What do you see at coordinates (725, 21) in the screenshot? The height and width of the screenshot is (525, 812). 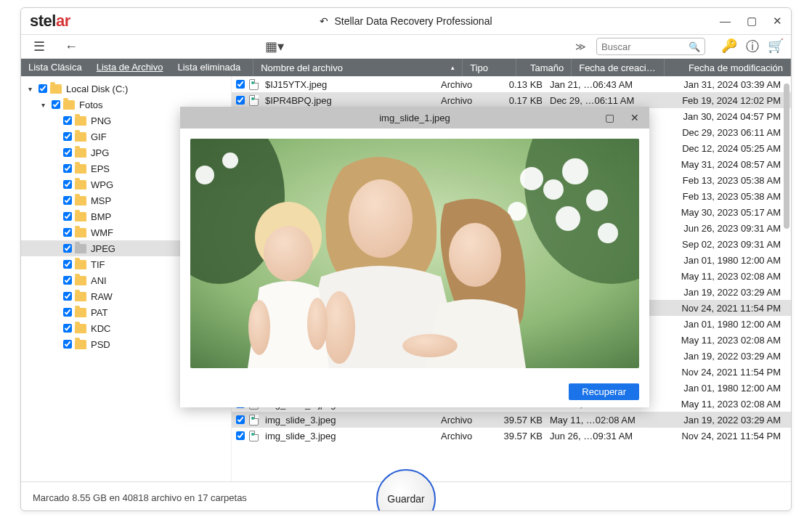 I see `minimize-button: —` at bounding box center [725, 21].